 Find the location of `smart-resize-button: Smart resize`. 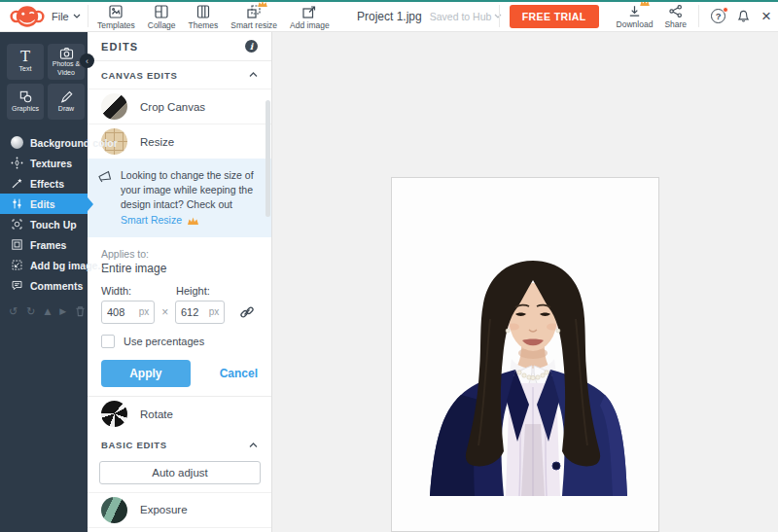

smart-resize-button: Smart resize is located at coordinates (254, 18).